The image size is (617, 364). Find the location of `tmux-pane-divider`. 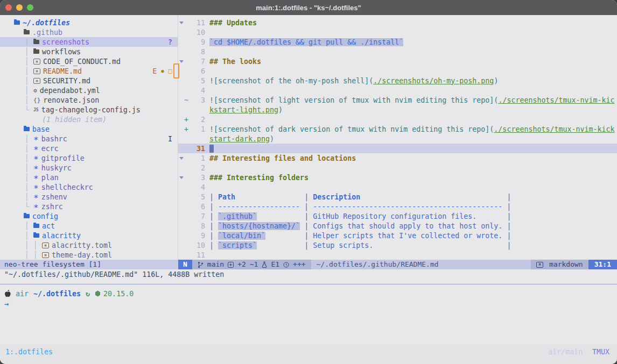

tmux-pane-divider is located at coordinates (308, 282).